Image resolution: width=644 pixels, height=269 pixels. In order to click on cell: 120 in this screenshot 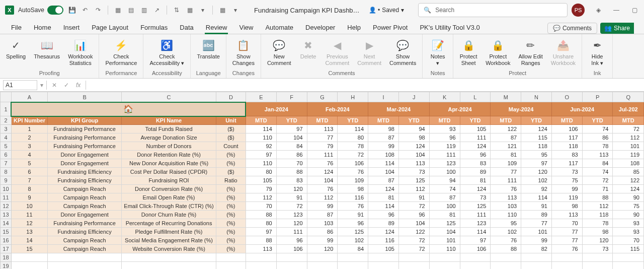, I will do `click(598, 241)`.